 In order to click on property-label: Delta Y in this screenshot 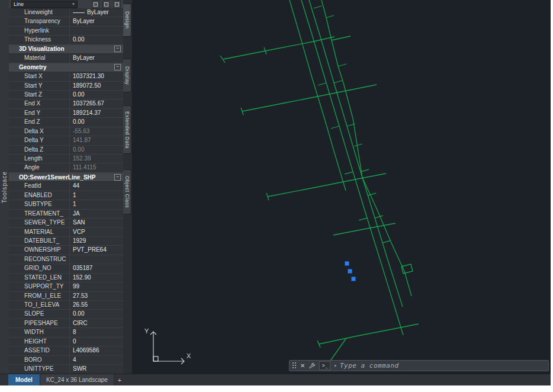, I will do `click(39, 140)`.